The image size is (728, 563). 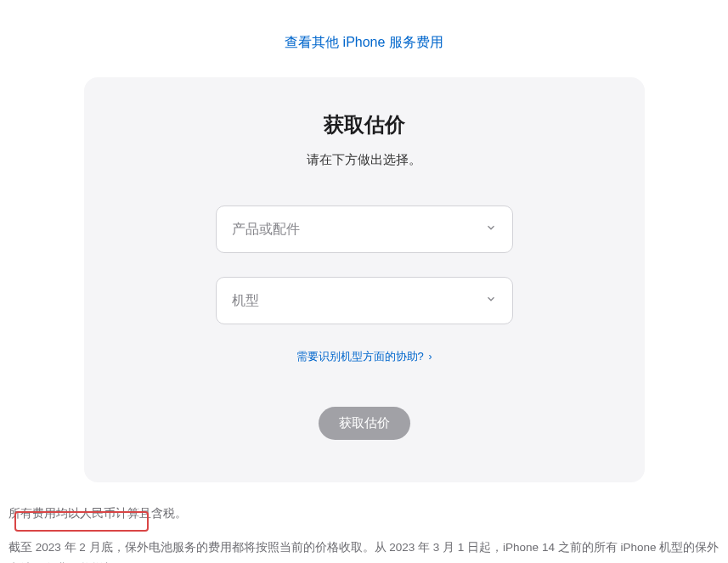 What do you see at coordinates (364, 423) in the screenshot?
I see `get-estimate-button: 获取估价` at bounding box center [364, 423].